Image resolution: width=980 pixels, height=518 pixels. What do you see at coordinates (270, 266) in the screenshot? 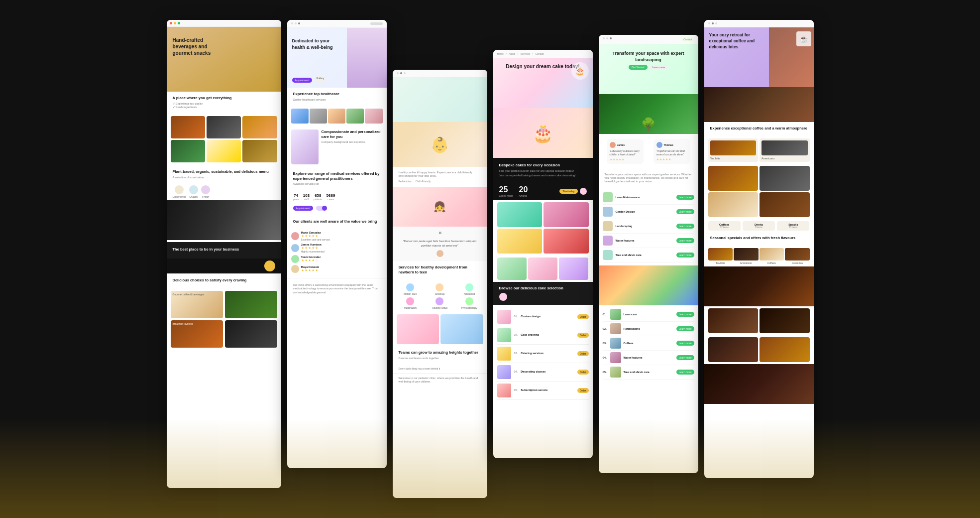
I see `card1-yellow-icon` at bounding box center [270, 266].